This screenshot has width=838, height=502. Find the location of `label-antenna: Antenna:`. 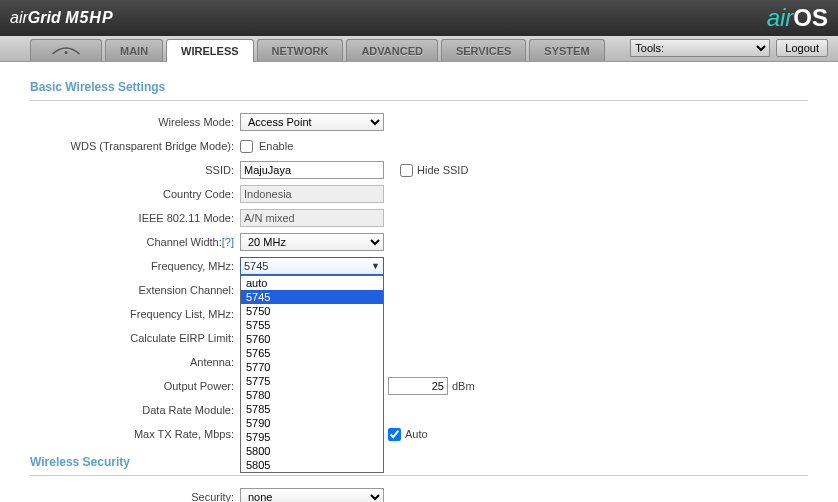

label-antenna: Antenna: is located at coordinates (135, 362).